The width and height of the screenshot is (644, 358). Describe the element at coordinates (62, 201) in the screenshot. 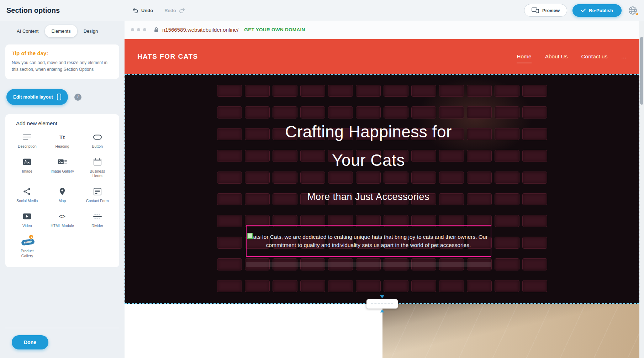

I see `element-label: Map` at that location.